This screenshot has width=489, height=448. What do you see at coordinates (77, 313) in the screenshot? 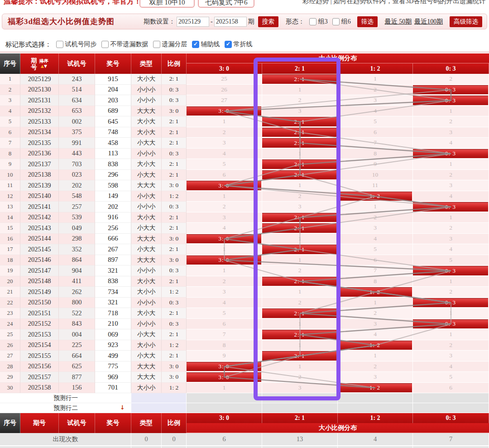
I see `test-number-cell: 522` at bounding box center [77, 313].